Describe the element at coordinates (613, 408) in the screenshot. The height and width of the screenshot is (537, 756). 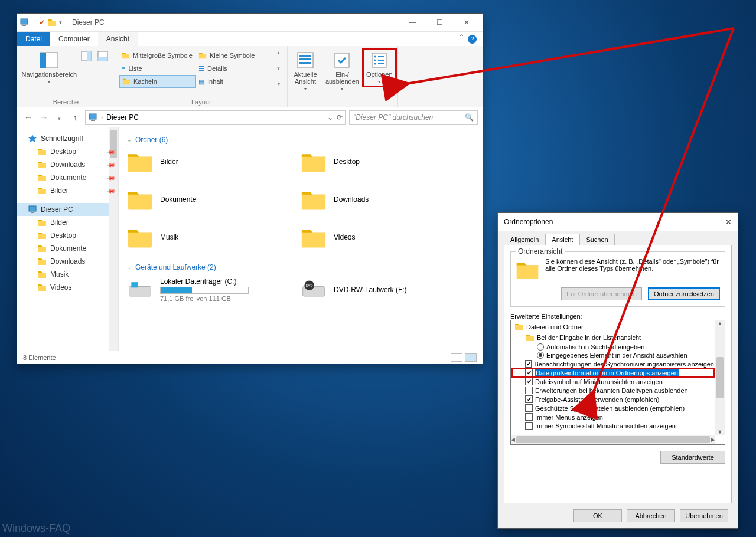
I see `chk-protected: Geschützte Systemdateien ausblenden (emp…` at that location.